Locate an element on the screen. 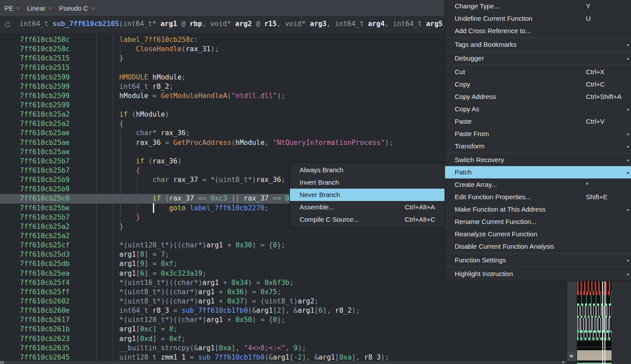 This screenshot has height=364, width=631. code-token: *)(( is located at coordinates (165, 292).